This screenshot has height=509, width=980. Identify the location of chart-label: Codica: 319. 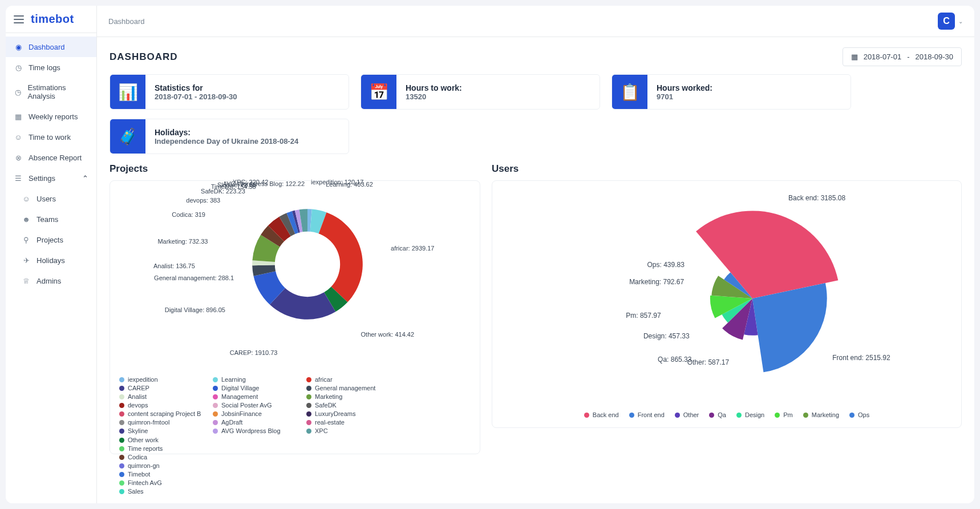
(188, 215).